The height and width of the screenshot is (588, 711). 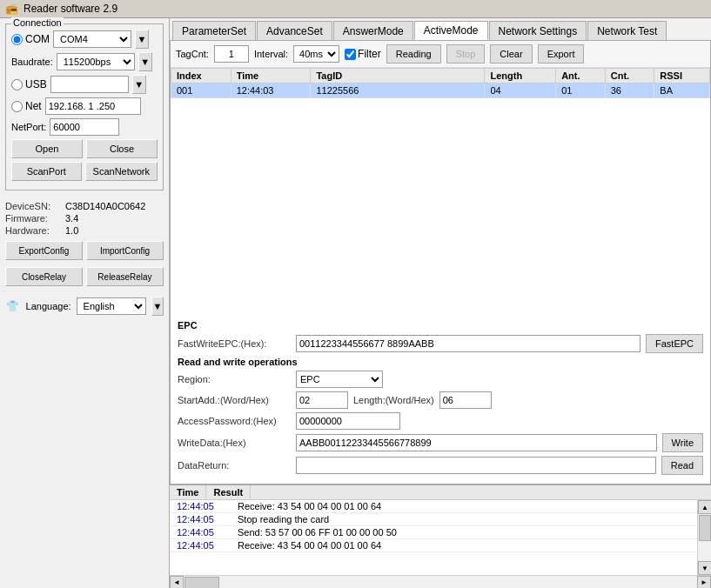 What do you see at coordinates (47, 171) in the screenshot?
I see `scan-port-button: ScanPort` at bounding box center [47, 171].